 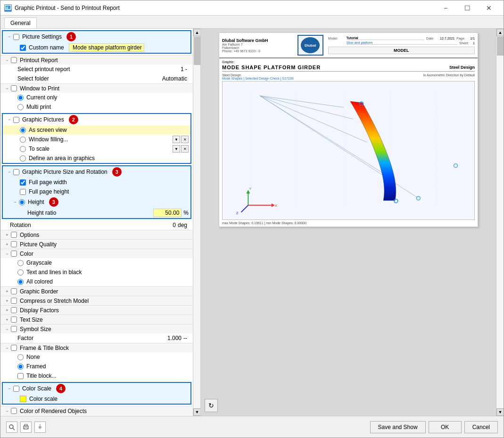 I want to click on right-scroll-up: ▲, so click(x=500, y=32).